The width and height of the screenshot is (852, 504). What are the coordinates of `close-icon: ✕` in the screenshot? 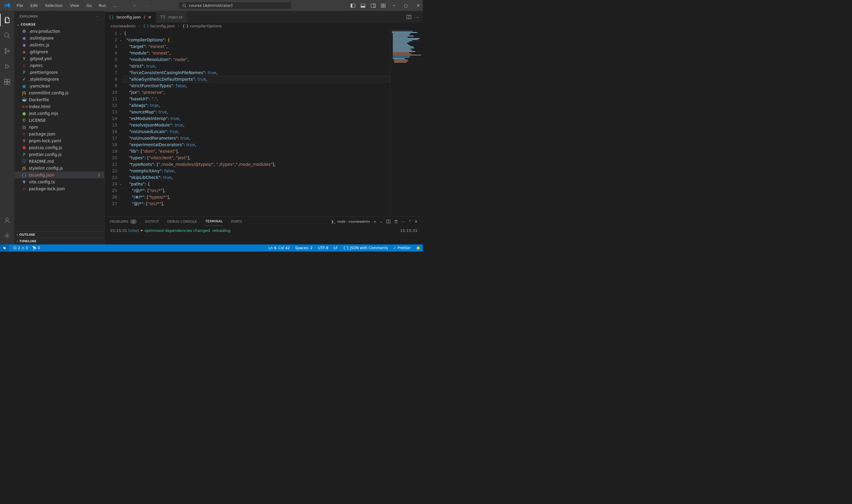 It's located at (419, 5).